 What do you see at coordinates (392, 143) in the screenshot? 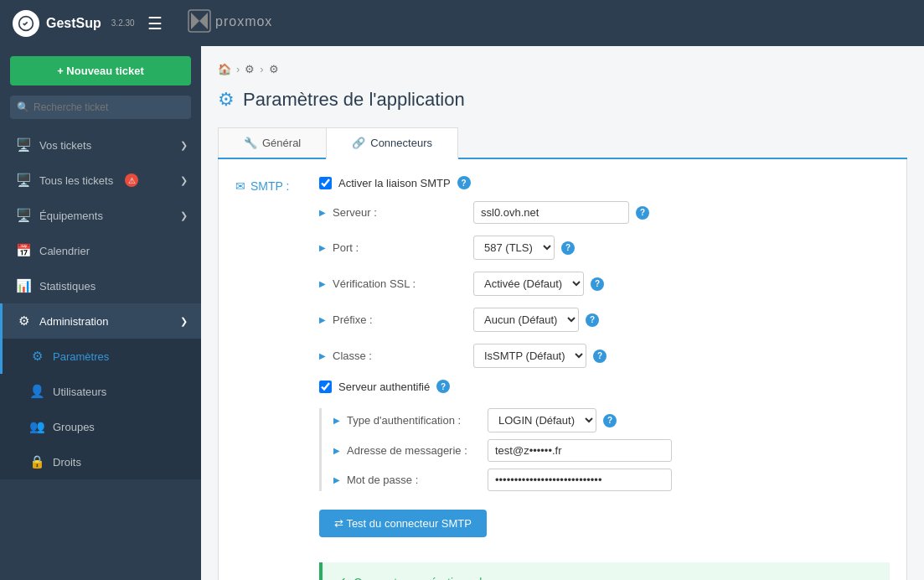
I see `tab-connecteurs: 🔗 Connecteurs` at bounding box center [392, 143].